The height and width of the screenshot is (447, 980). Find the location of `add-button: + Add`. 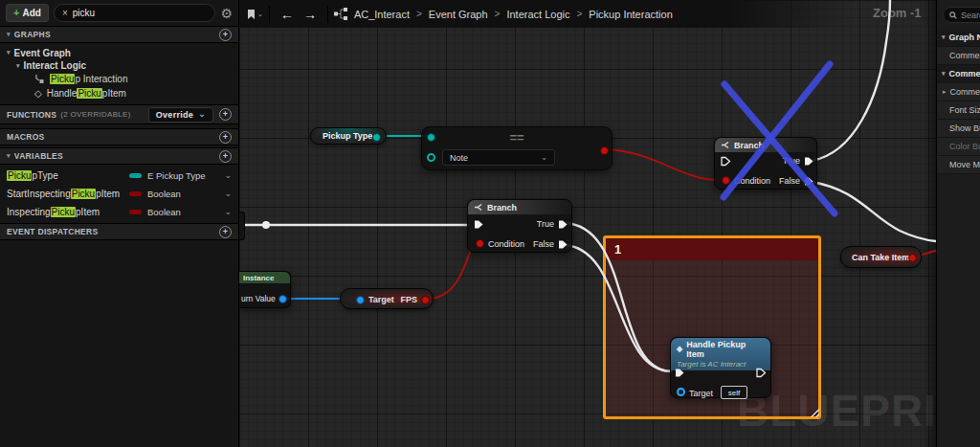

add-button: + Add is located at coordinates (27, 13).